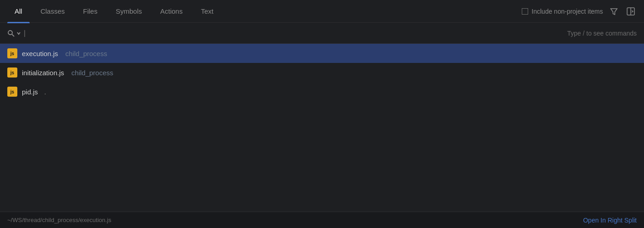  I want to click on search-icon, so click(11, 33).